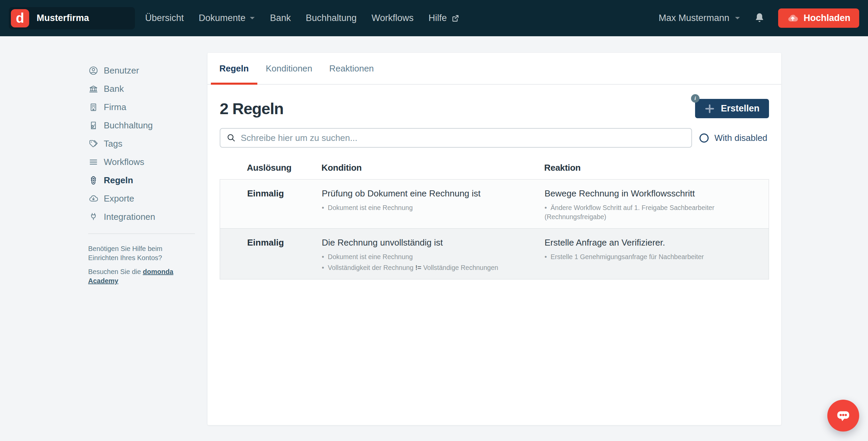 Image resolution: width=868 pixels, height=441 pixels. I want to click on header-spacer, so click(237, 168).